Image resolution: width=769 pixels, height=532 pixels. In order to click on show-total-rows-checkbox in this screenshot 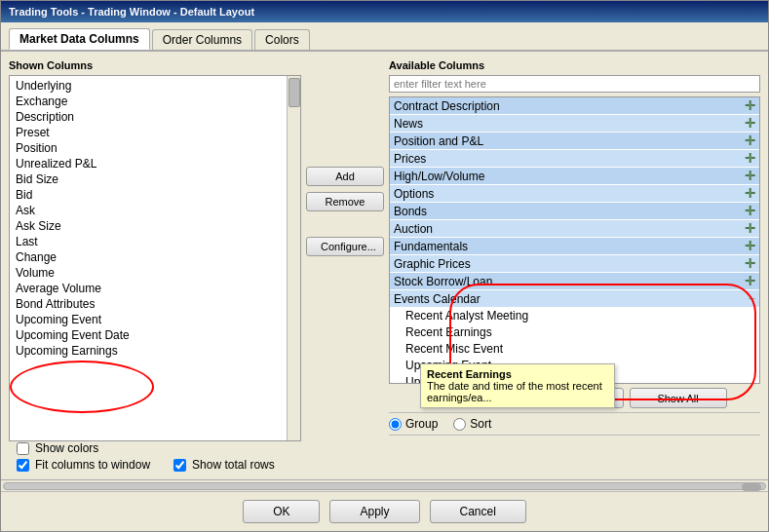, I will do `click(179, 466)`.